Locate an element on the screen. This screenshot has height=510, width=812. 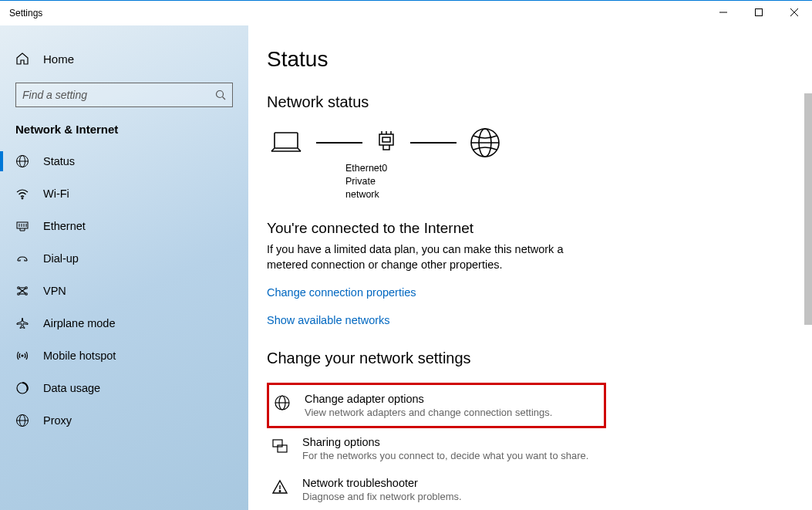
setting-title: Sharing options is located at coordinates (446, 442).